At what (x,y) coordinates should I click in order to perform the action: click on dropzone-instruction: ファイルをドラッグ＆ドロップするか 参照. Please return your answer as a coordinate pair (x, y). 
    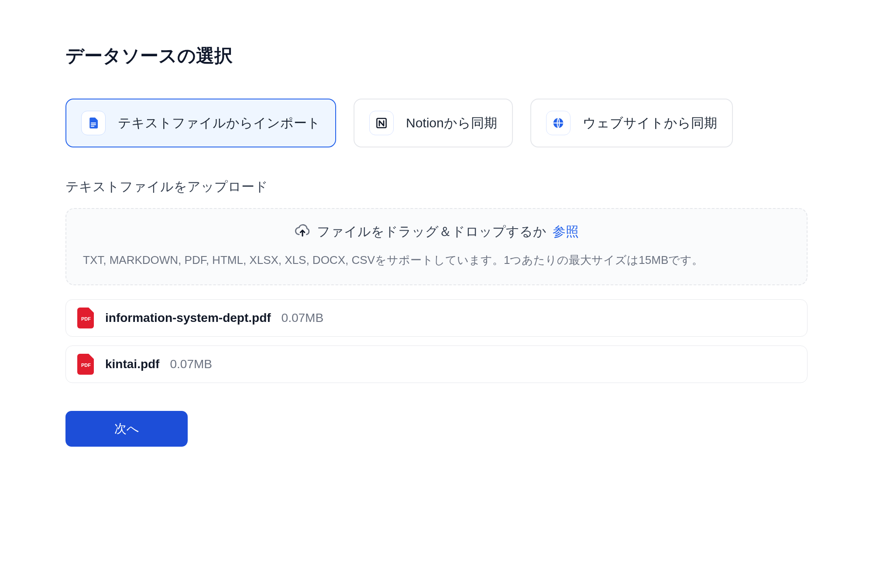
    Looking at the image, I should click on (436, 232).